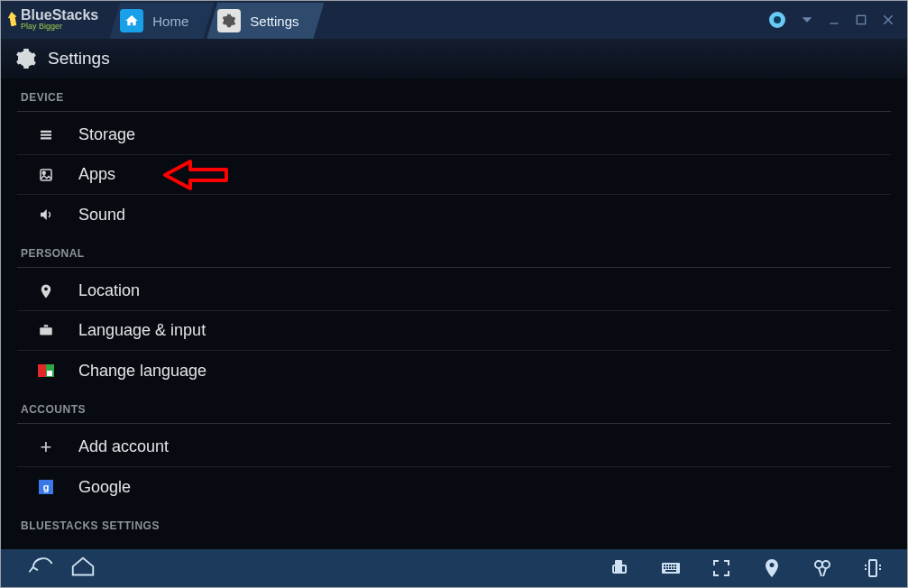 This screenshot has height=588, width=908. I want to click on row-storage-label: Storage, so click(485, 135).